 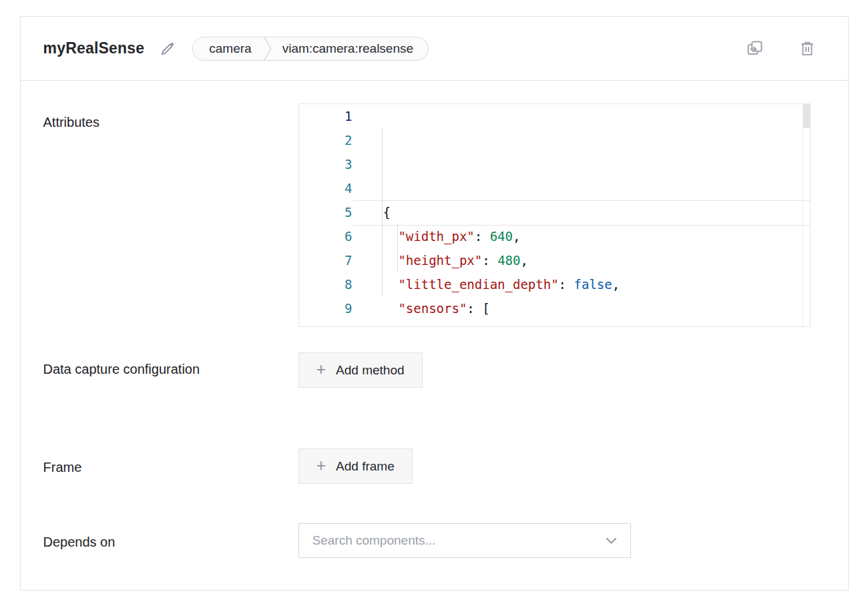 I want to click on component-title: myRealSense, so click(x=94, y=48).